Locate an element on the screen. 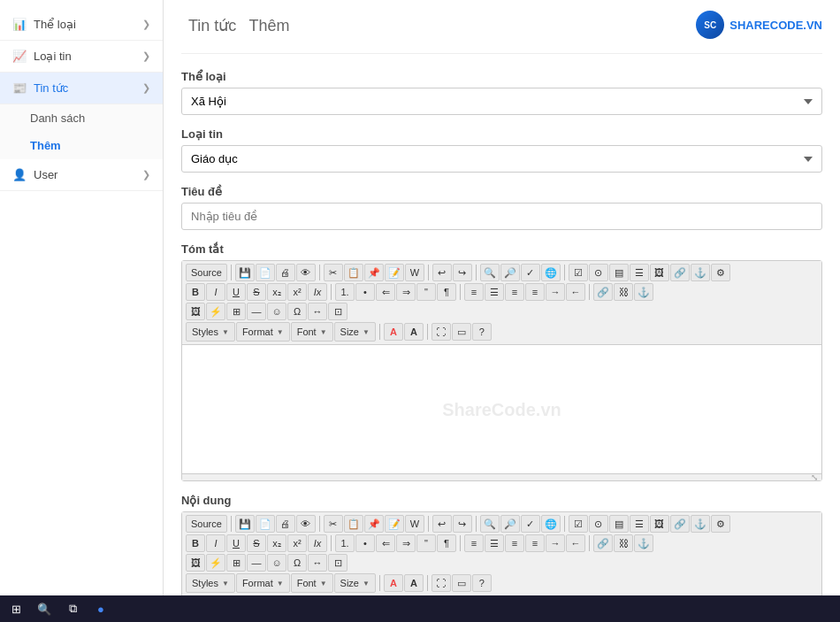 This screenshot has width=840, height=622. list-btn-1: ▤ is located at coordinates (619, 273).